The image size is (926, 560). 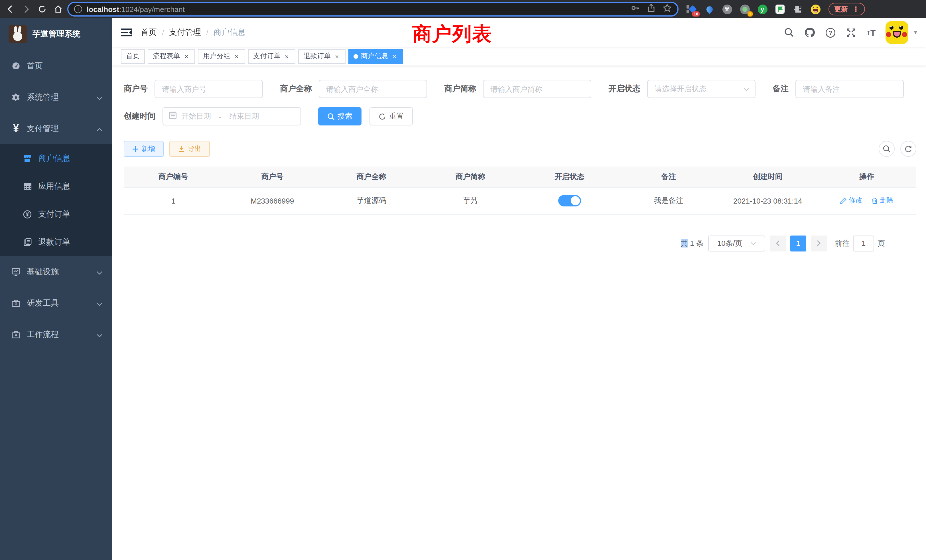 I want to click on browser-menu-icon: ⋮, so click(x=856, y=9).